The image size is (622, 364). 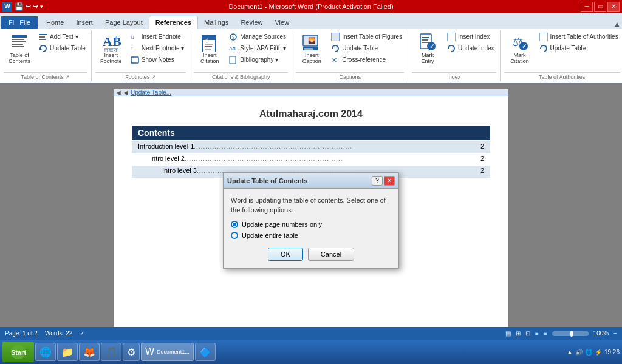 I want to click on group-citations-label: Citations & Bibliography, so click(x=241, y=76).